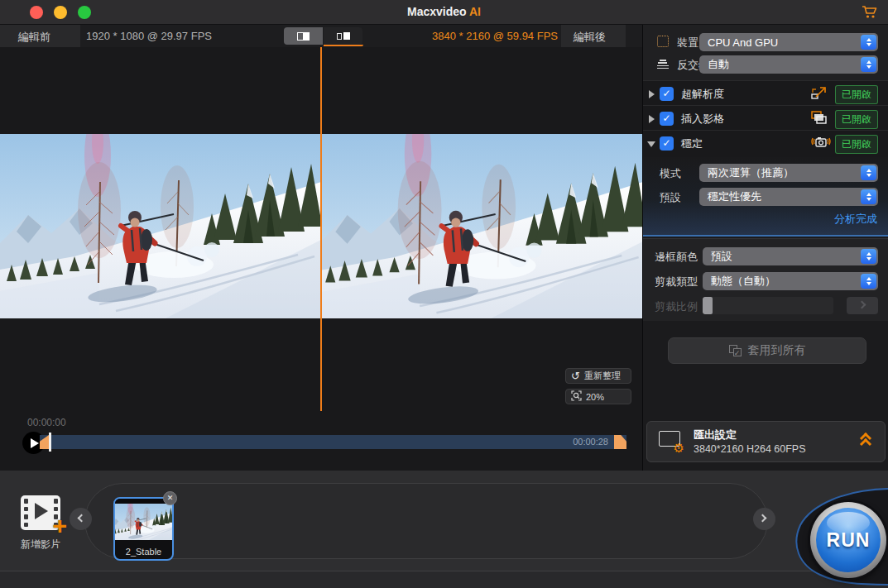 This screenshot has width=888, height=588. Describe the element at coordinates (718, 65) in the screenshot. I see `deinterlace-value: 自動` at that location.